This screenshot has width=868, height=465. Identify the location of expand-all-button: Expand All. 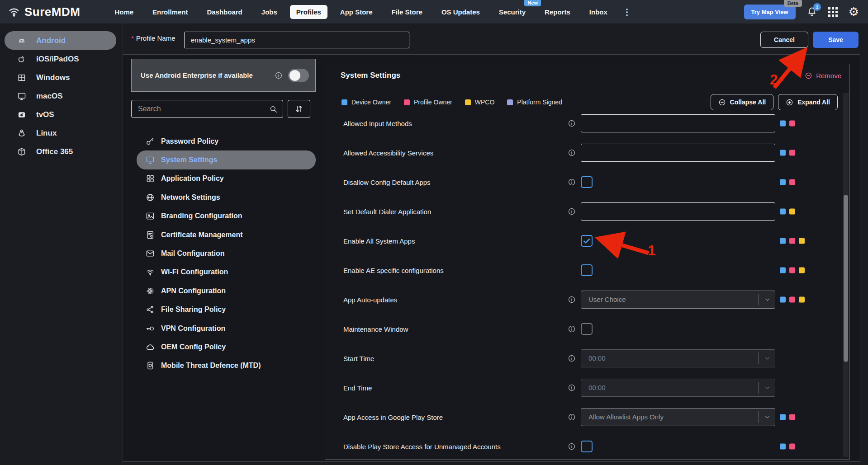
(808, 102).